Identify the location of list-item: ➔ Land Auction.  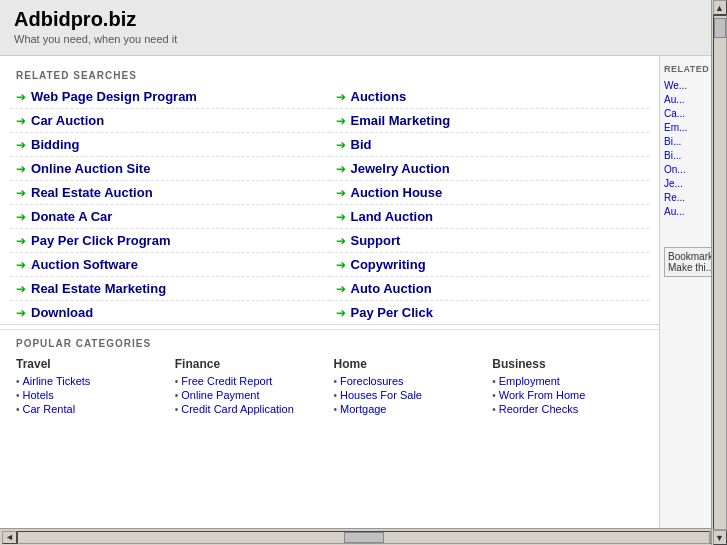
(490, 217).